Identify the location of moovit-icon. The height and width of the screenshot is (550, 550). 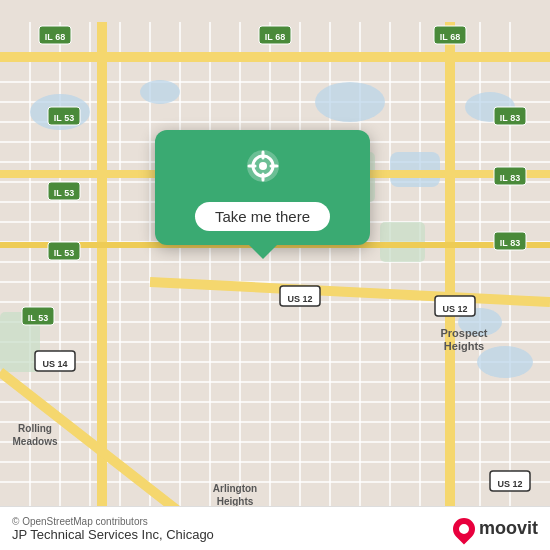
(464, 528).